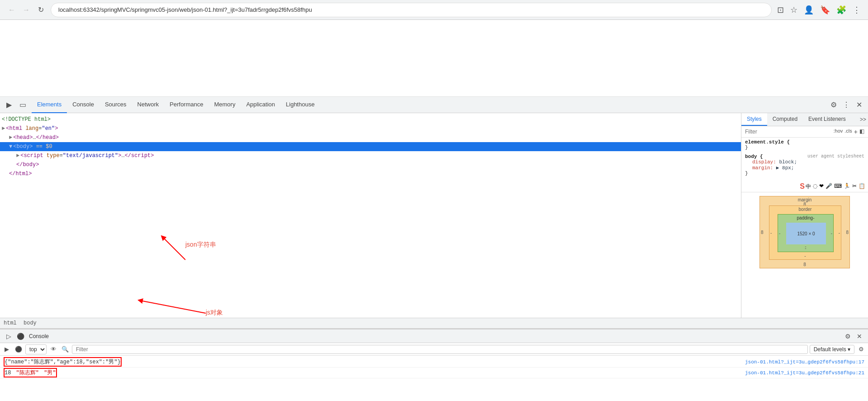 This screenshot has height=401, width=868. I want to click on menu-icon: ⋮, so click(857, 10).